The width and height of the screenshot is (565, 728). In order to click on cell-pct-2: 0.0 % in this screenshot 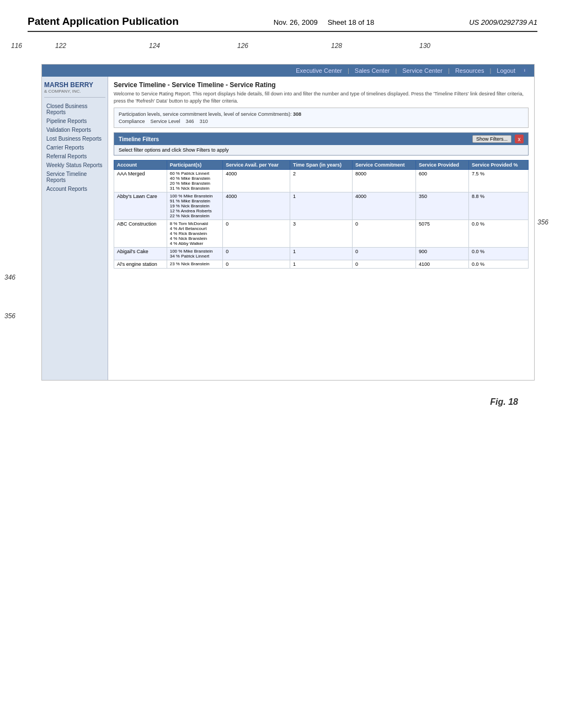, I will do `click(498, 234)`.